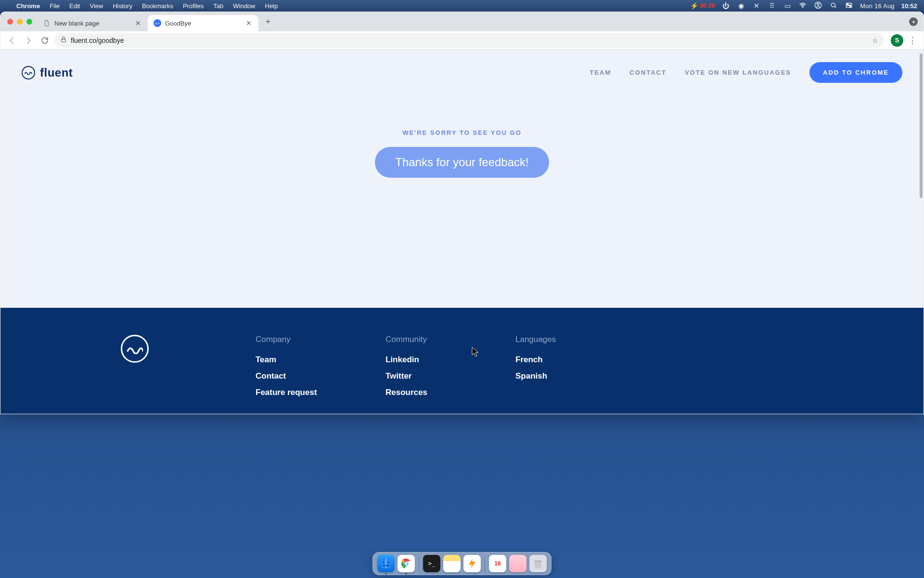 The image size is (924, 578). I want to click on footer-link-contact: Contact, so click(311, 376).